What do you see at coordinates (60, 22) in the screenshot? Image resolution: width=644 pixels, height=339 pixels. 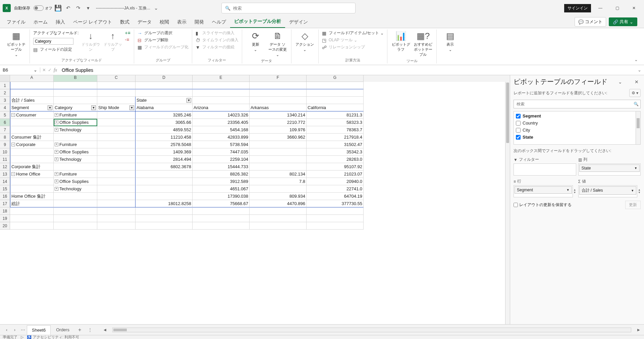 I see `tab-insert: 挿入` at bounding box center [60, 22].